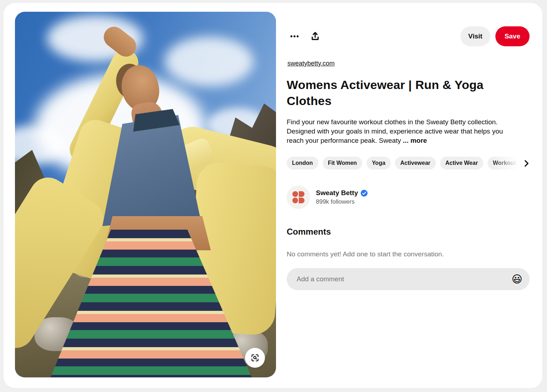  I want to click on tag-chip: Workout Leggi, so click(504, 163).